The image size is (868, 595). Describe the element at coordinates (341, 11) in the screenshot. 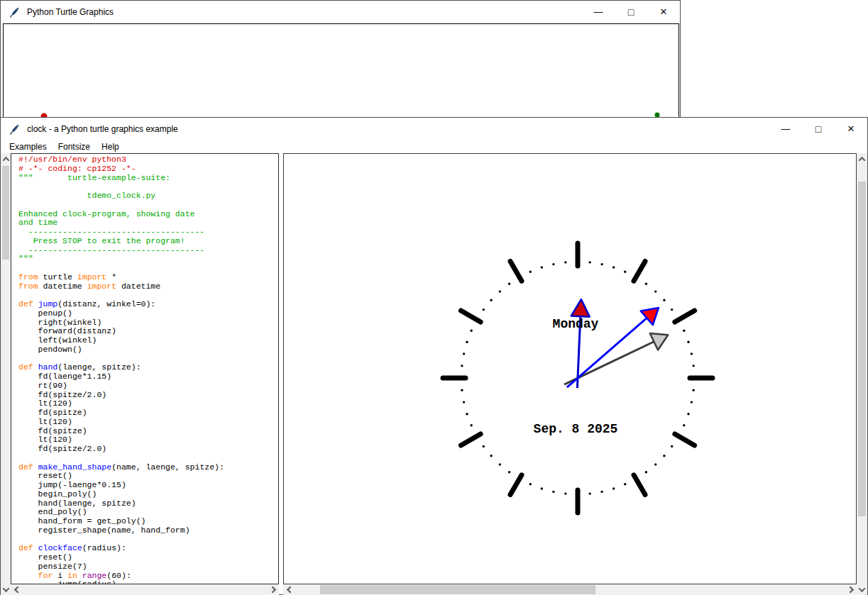

I see `turtle-graphics-titlebar: Python Turtle Graphics — □ ✕` at that location.